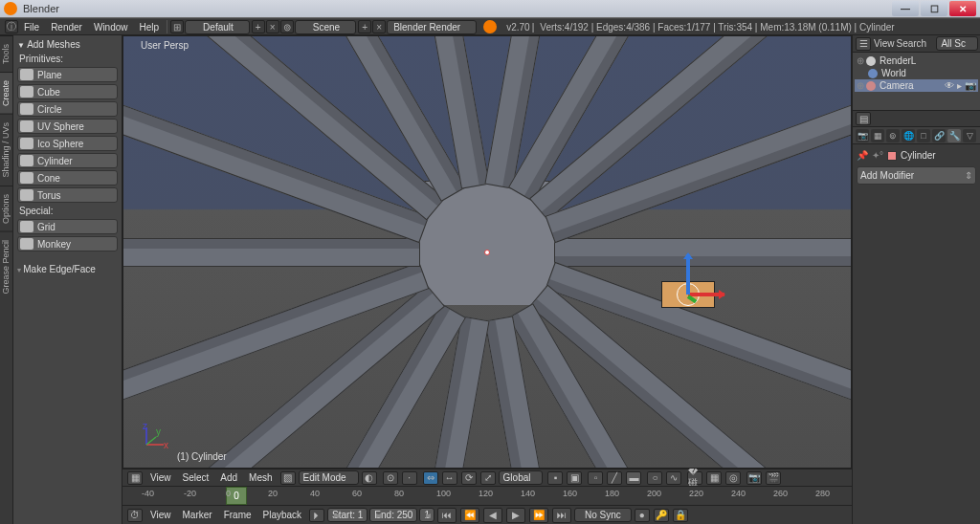 The height and width of the screenshot is (524, 980). What do you see at coordinates (516, 515) in the screenshot?
I see `play-button: ▶` at bounding box center [516, 515].